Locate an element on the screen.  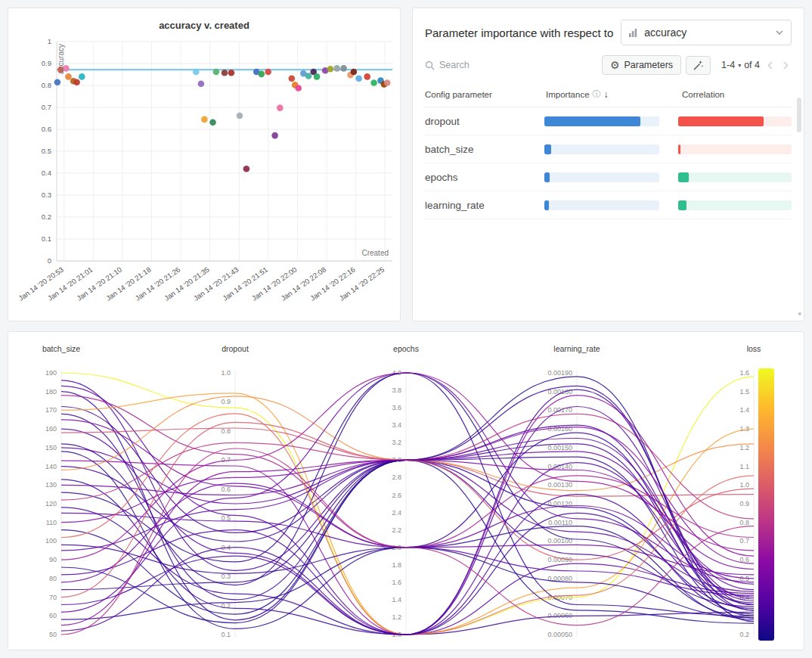
axis-tick-label: 2.6 is located at coordinates (396, 495).